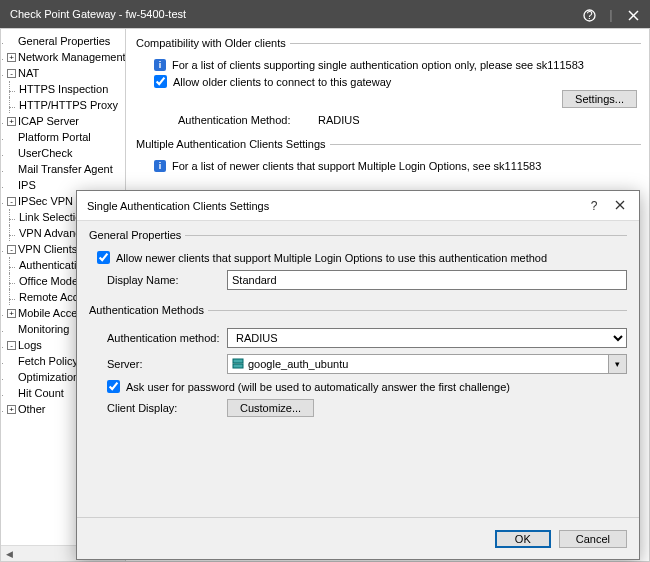 The height and width of the screenshot is (562, 650). I want to click on tree-item: Network Management, so click(72, 57).